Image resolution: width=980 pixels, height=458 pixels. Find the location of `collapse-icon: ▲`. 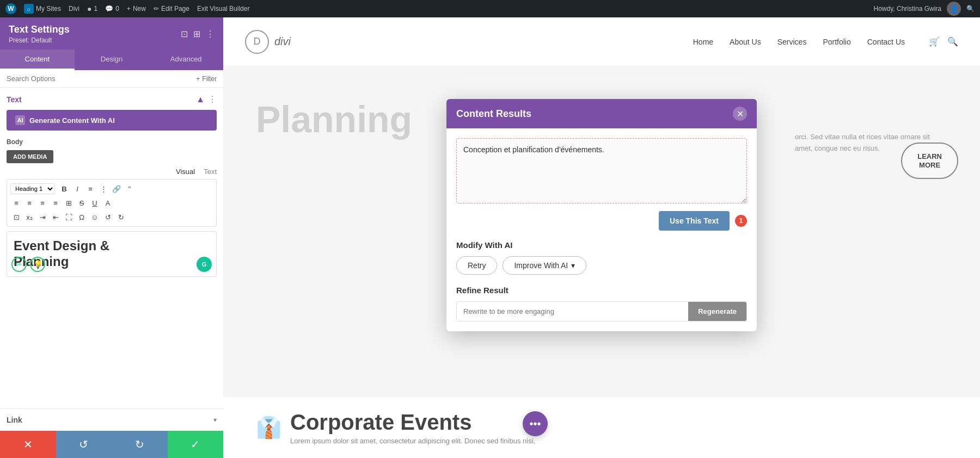

collapse-icon: ▲ is located at coordinates (200, 100).